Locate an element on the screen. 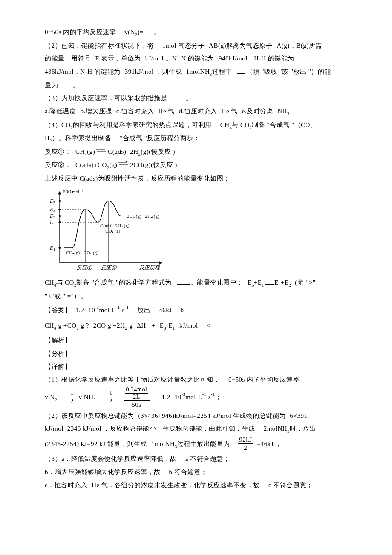 Image resolution: width=392 pixels, height=555 pixels. text: 10 is located at coordinates (92, 310).